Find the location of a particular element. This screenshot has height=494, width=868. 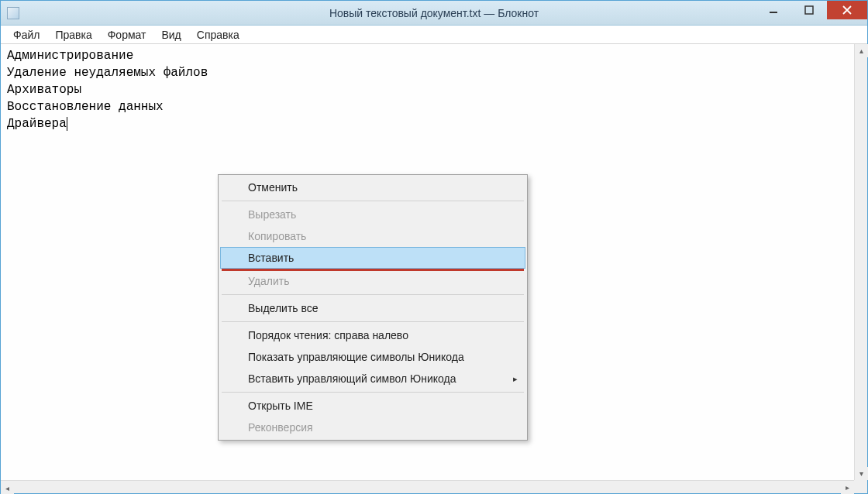

app-icon is located at coordinates (13, 13).